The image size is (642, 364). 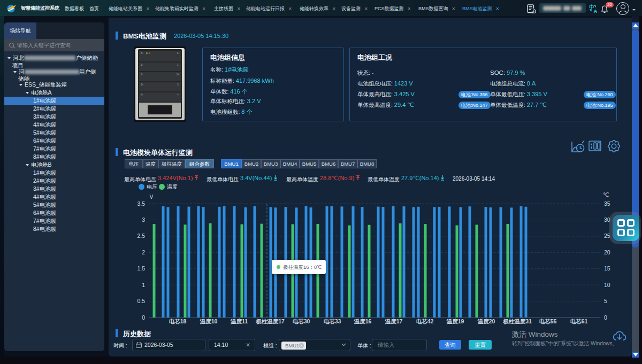 I want to click on svg-text: 20, so click(x=607, y=252).